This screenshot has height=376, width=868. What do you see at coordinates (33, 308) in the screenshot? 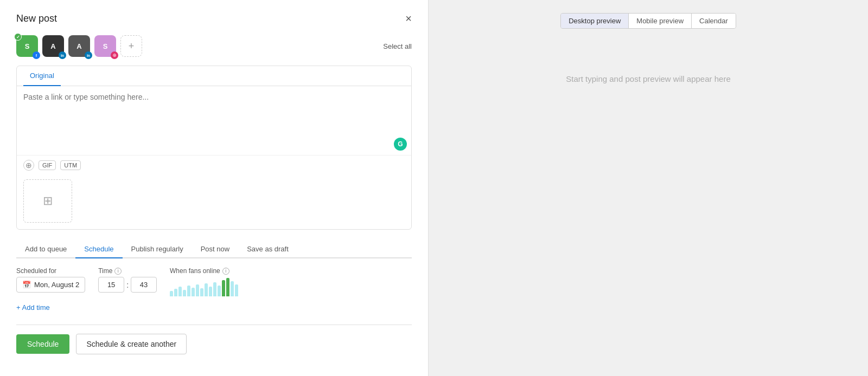
I see `add-time-button: + Add time` at bounding box center [33, 308].